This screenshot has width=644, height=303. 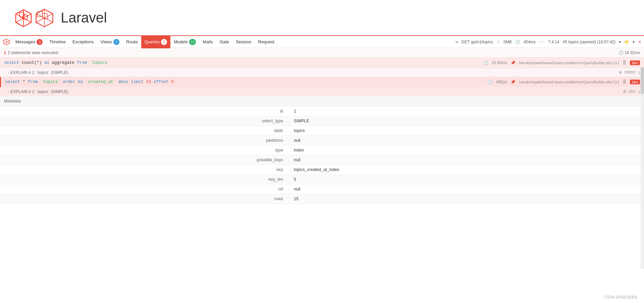 I want to click on metadata-row: refnull, so click(x=322, y=189).